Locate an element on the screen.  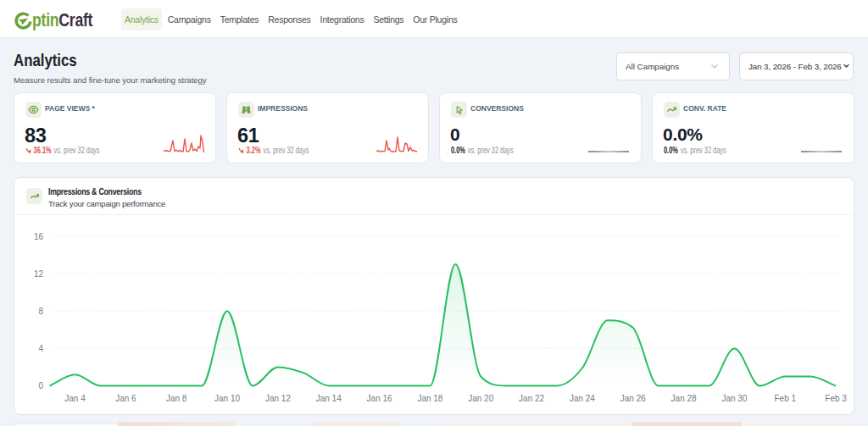
svg-text: Jan 12 is located at coordinates (278, 398).